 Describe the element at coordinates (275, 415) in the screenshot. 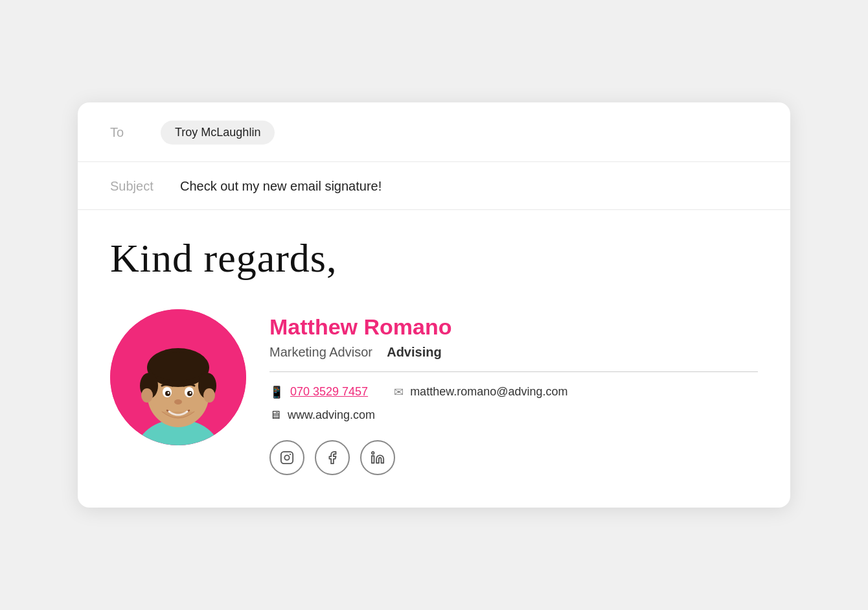

I see `website-icon: 🖥` at that location.